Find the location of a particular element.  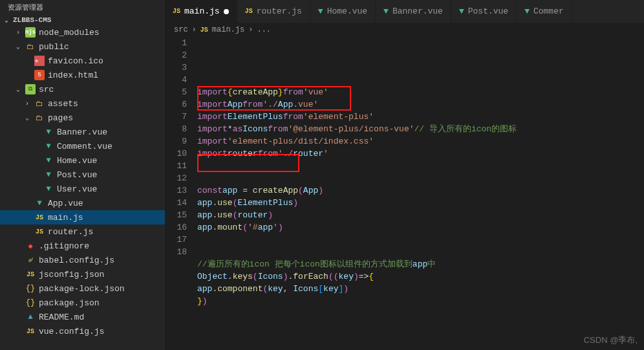

line-number: 12 is located at coordinates (176, 179).